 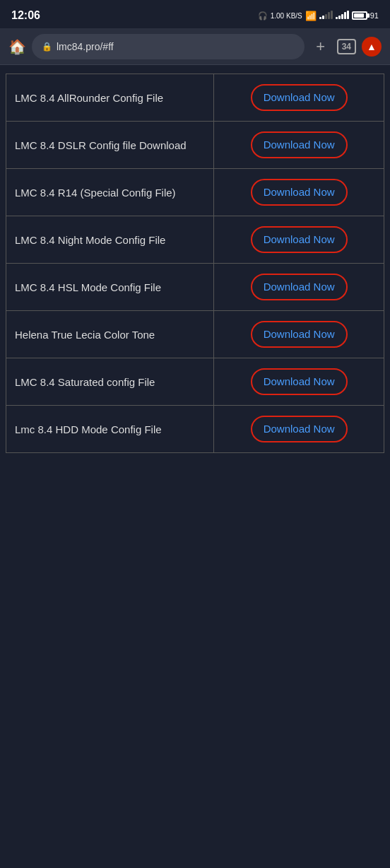 I want to click on table-row: LMC 8.4 DSLR Config file DownloadDownloa…, so click(x=195, y=146).